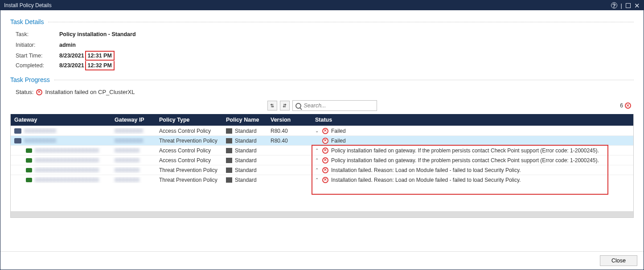 The height and width of the screenshot is (270, 644). I want to click on task-details-title: Task Details, so click(27, 22).